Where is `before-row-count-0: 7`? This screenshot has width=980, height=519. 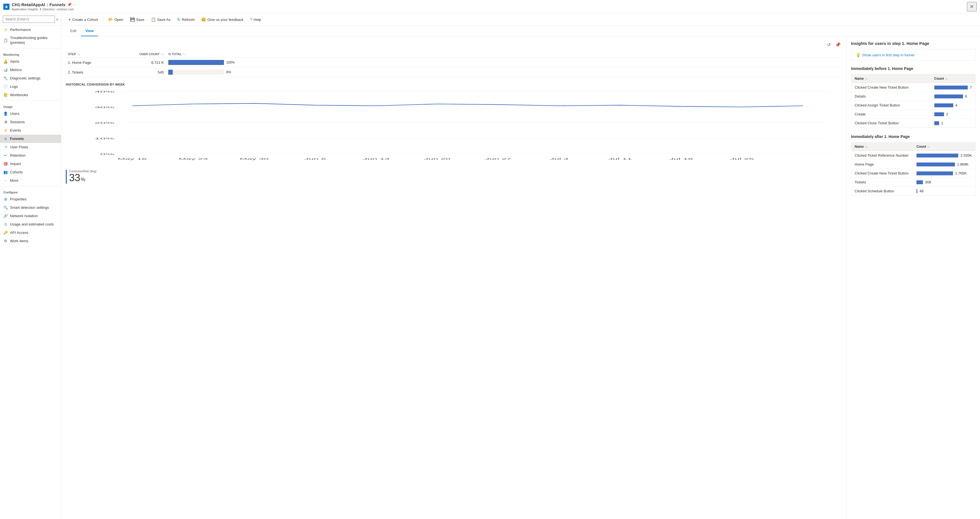
before-row-count-0: 7 is located at coordinates (953, 88).